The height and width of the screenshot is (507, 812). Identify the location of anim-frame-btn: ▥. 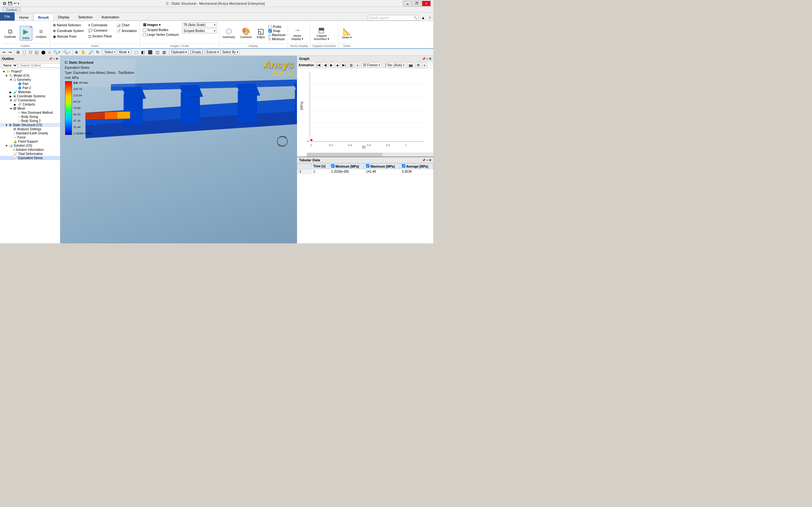
(351, 65).